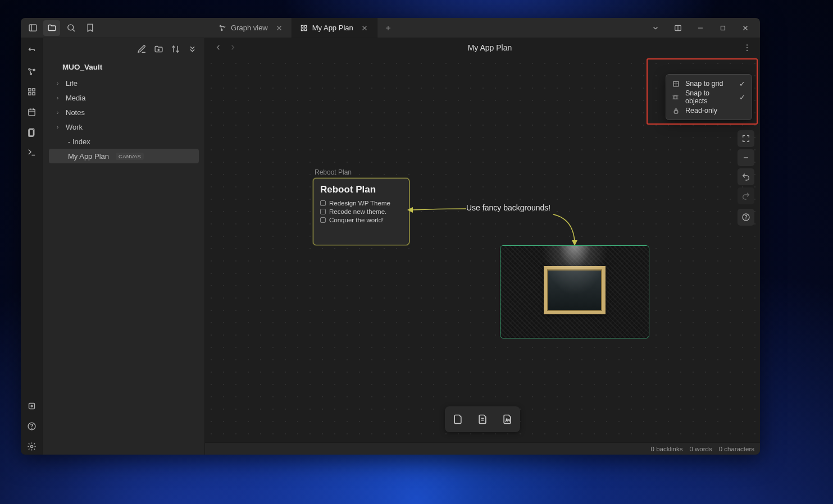 Image resolution: width=833 pixels, height=504 pixels. What do you see at coordinates (52, 28) in the screenshot?
I see `files-icon` at bounding box center [52, 28].